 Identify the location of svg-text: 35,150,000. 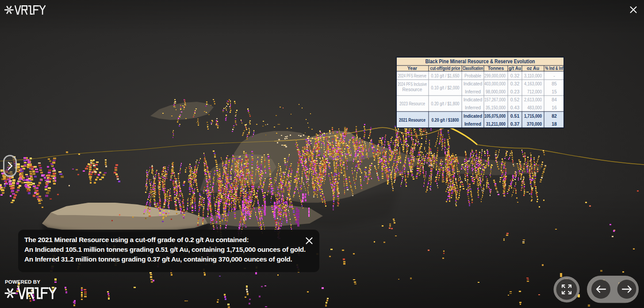
(495, 108).